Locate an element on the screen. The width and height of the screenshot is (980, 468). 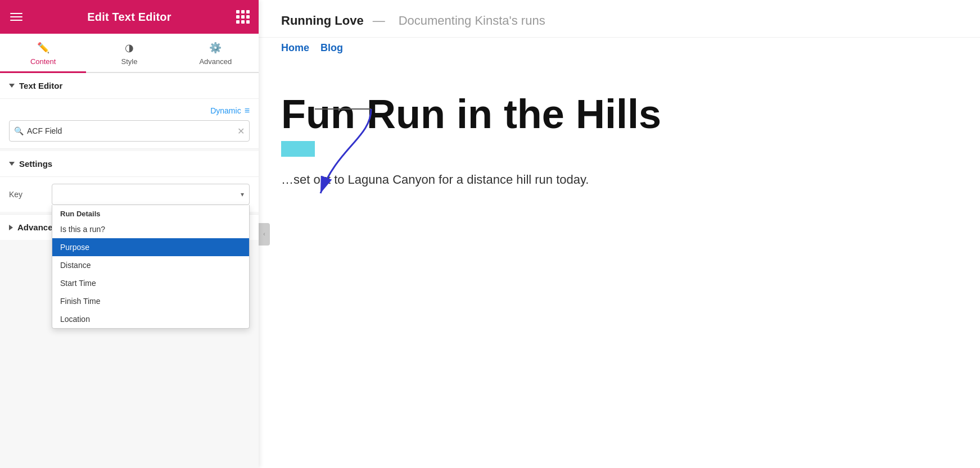
dropdown-group-label: Run Details is located at coordinates (151, 212).